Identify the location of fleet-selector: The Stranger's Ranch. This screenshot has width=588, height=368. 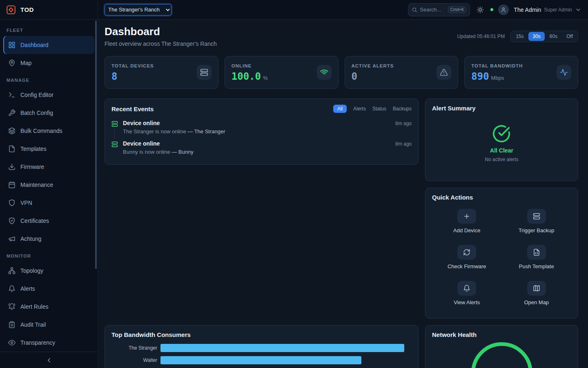
(138, 10).